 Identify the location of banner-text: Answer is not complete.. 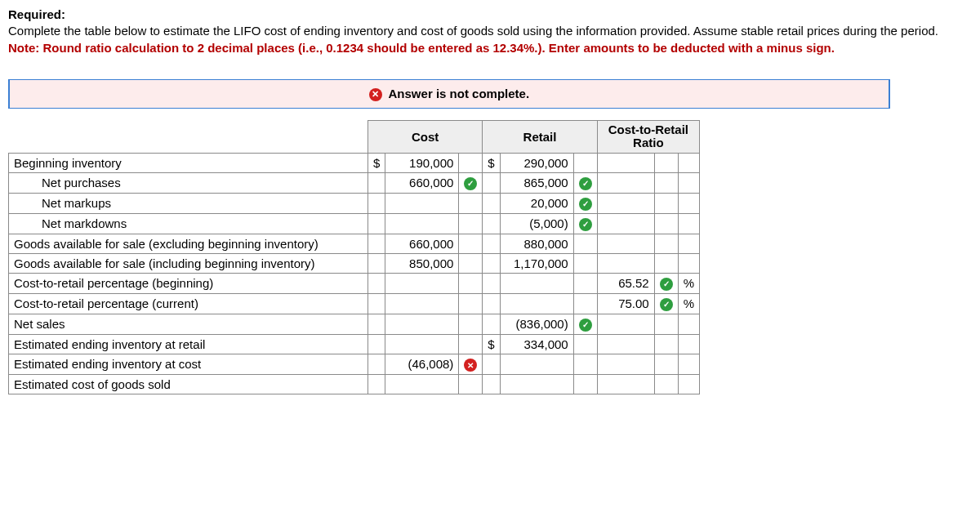
(459, 93).